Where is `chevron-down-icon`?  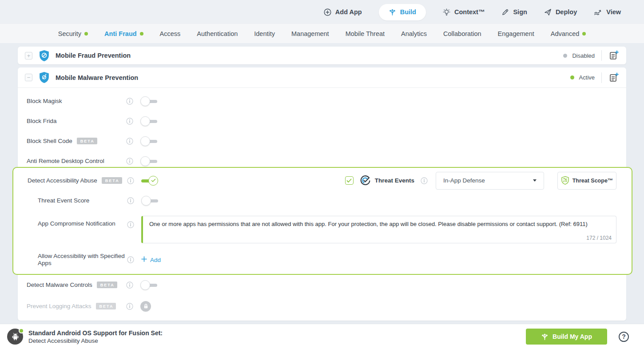
chevron-down-icon is located at coordinates (535, 180).